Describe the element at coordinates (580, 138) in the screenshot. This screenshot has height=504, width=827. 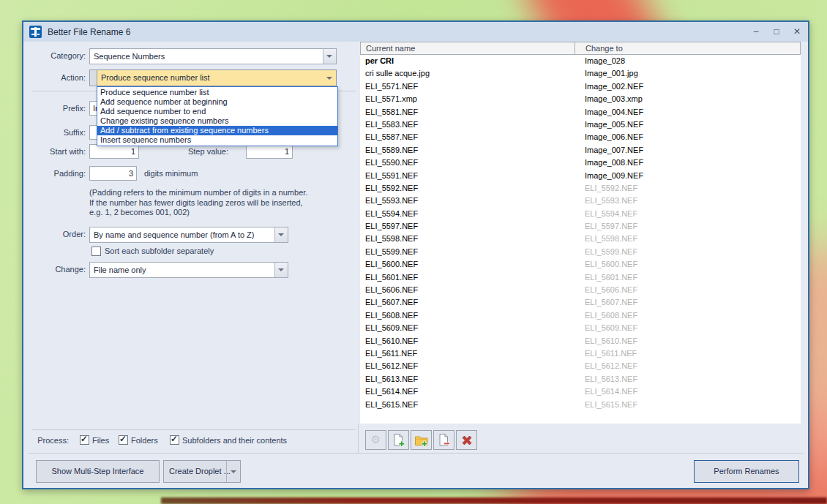
I see `table-row: ELI_5587.NEFImage_006.NEF` at that location.